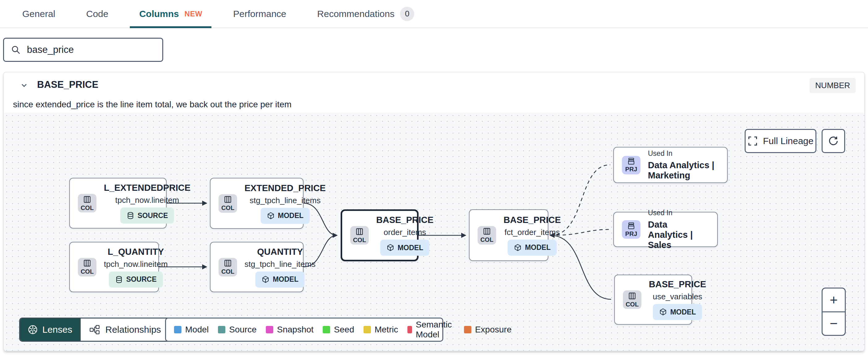 Image resolution: width=868 pixels, height=355 pixels. What do you see at coordinates (780, 141) in the screenshot?
I see `full-lineage-button: Full Lineage` at bounding box center [780, 141].